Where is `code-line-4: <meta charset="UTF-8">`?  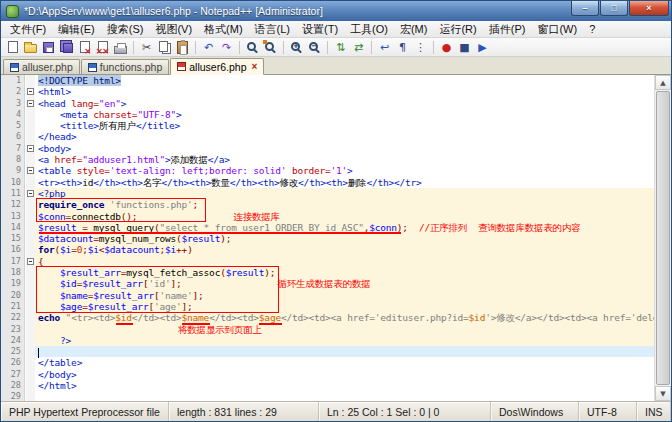 code-line-4: <meta charset="UTF-8"> is located at coordinates (344, 114).